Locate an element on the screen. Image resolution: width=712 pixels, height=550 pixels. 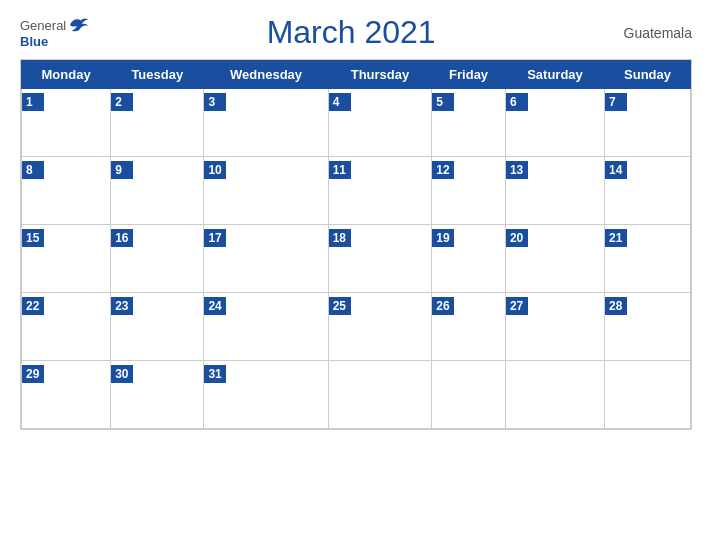
date-num-11: 11 is located at coordinates (340, 170).